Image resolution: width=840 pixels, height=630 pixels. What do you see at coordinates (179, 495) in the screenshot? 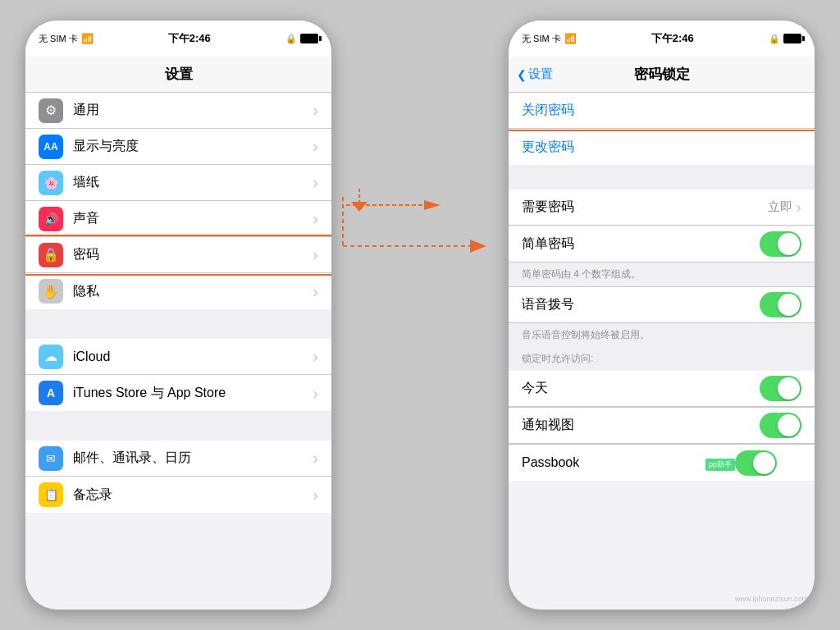
I see `settings-row-notes: 📋 备忘录` at bounding box center [179, 495].